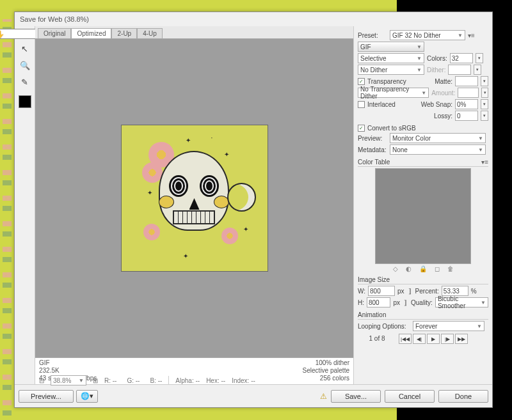 The height and width of the screenshot is (420, 512). What do you see at coordinates (467, 104) in the screenshot?
I see `websnap-input: 0%` at bounding box center [467, 104].